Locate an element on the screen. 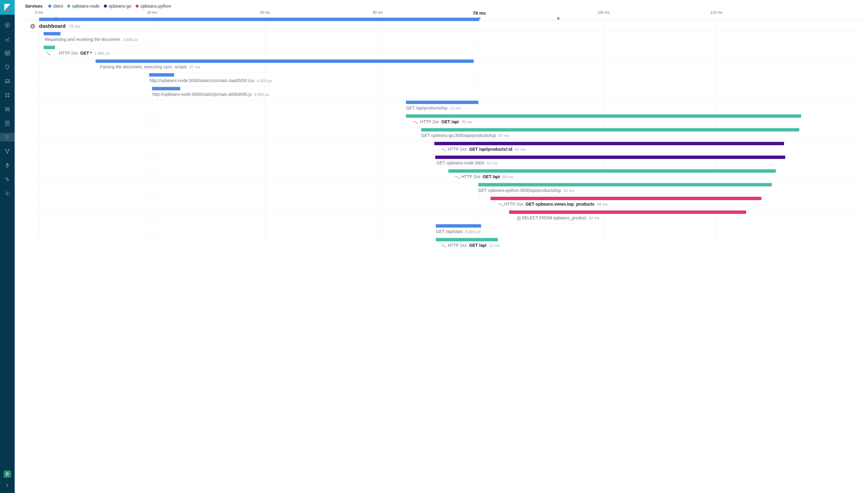 This screenshot has height=493, width=868. span-duration: 4,429 μs is located at coordinates (264, 81).